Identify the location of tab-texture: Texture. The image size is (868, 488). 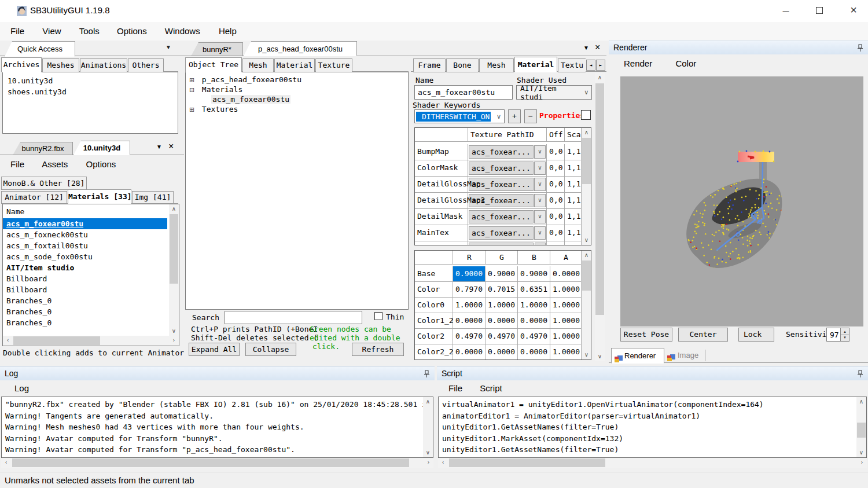
(334, 65).